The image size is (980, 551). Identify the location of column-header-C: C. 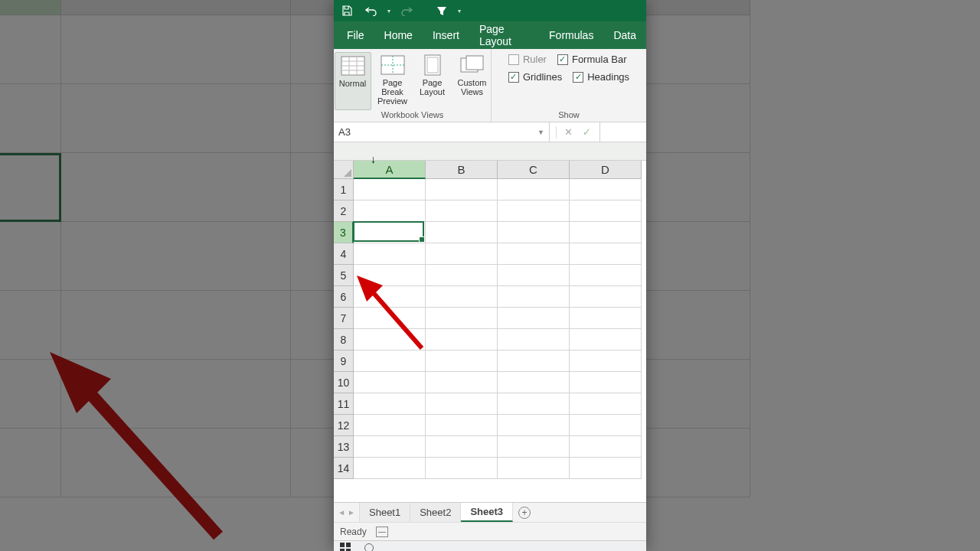
(534, 170).